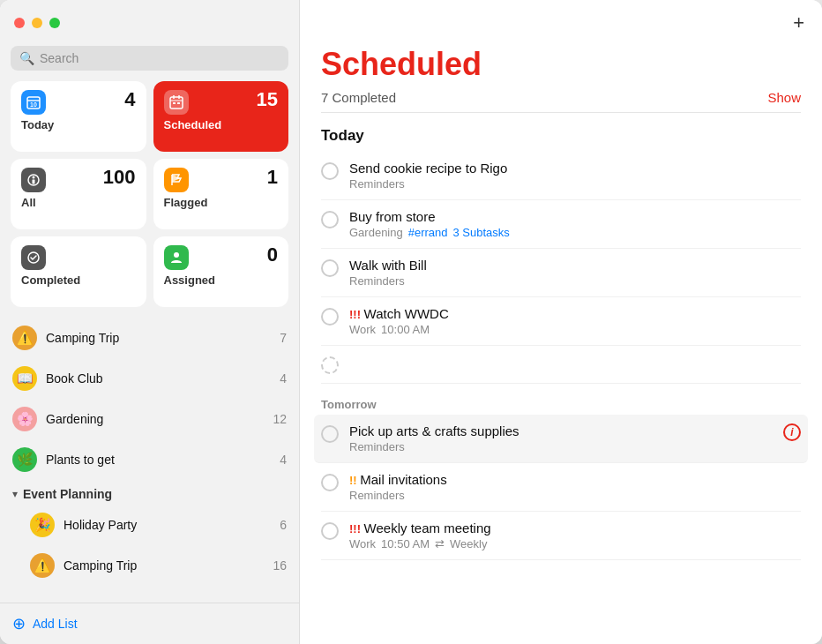  Describe the element at coordinates (468, 543) in the screenshot. I see `task-recurring-label: Weekly` at that location.